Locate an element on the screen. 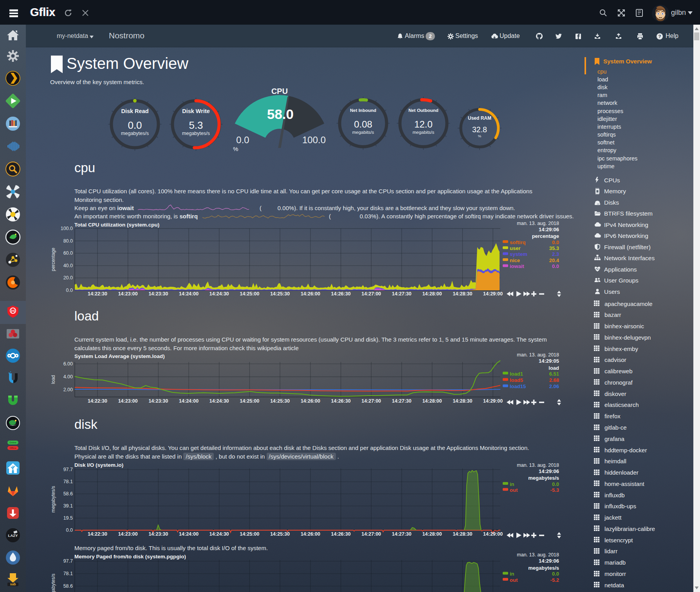 Image resolution: width=700 pixels, height=592 pixels. svg-text: 2.00 is located at coordinates (68, 390).